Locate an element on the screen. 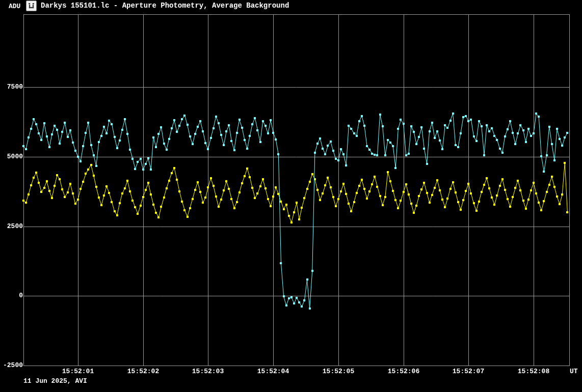 The image size is (582, 392). lightcurve-dip-icon is located at coordinates (32, 6).